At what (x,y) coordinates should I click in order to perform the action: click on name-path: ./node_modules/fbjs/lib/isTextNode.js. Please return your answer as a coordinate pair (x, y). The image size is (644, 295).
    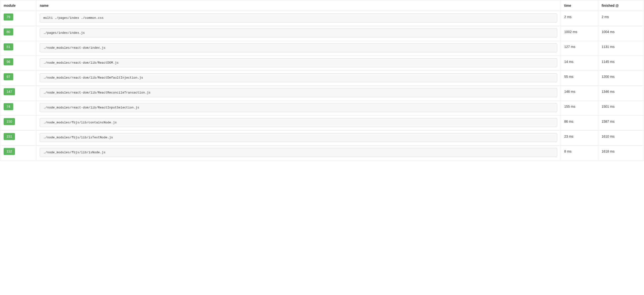
    Looking at the image, I should click on (298, 138).